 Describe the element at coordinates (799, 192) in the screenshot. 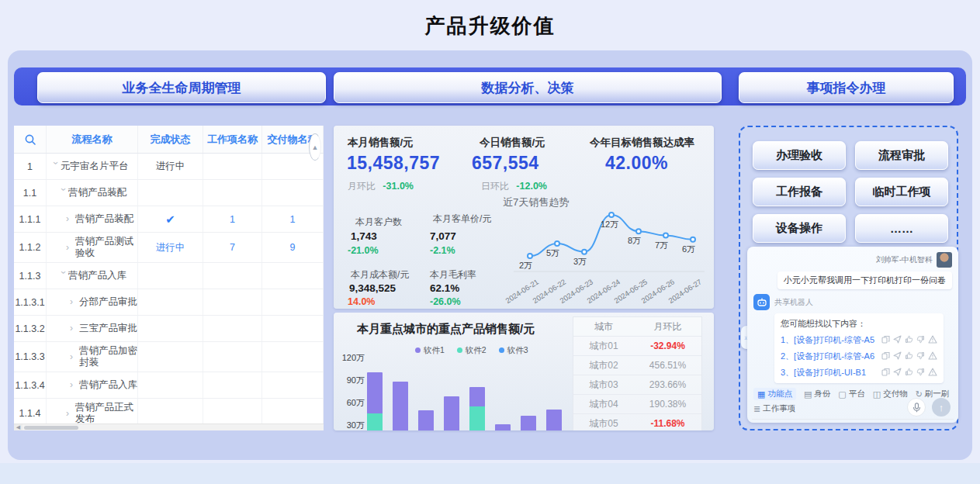

I see `task-button-3: 工作报备` at that location.